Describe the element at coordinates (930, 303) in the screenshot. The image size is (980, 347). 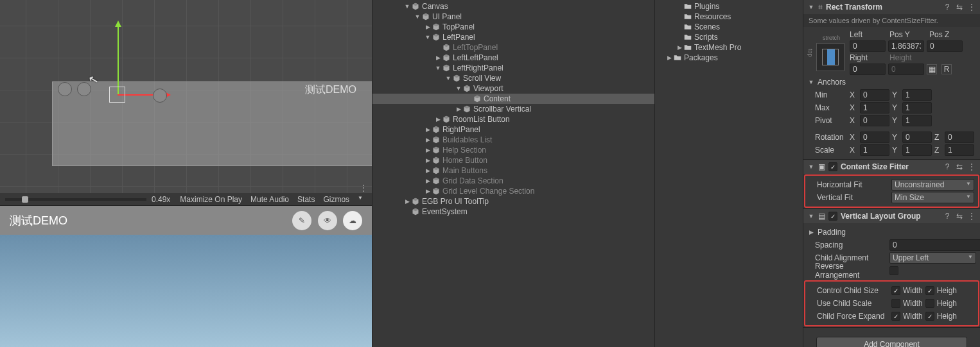
I see `usescale-height-checkbox` at that location.